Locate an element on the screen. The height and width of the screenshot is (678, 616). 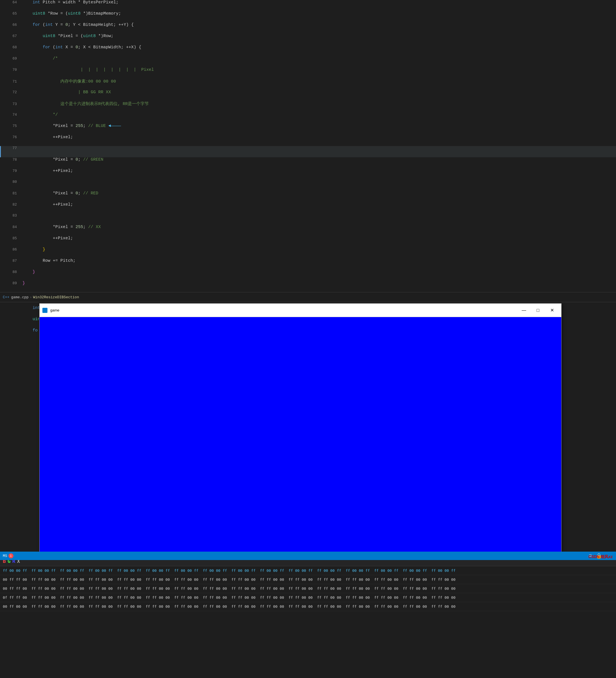
hex-row-4: 0f ff ff 00 ff ff 00 00 ff ff 00 00 ff f… is located at coordinates (308, 598).